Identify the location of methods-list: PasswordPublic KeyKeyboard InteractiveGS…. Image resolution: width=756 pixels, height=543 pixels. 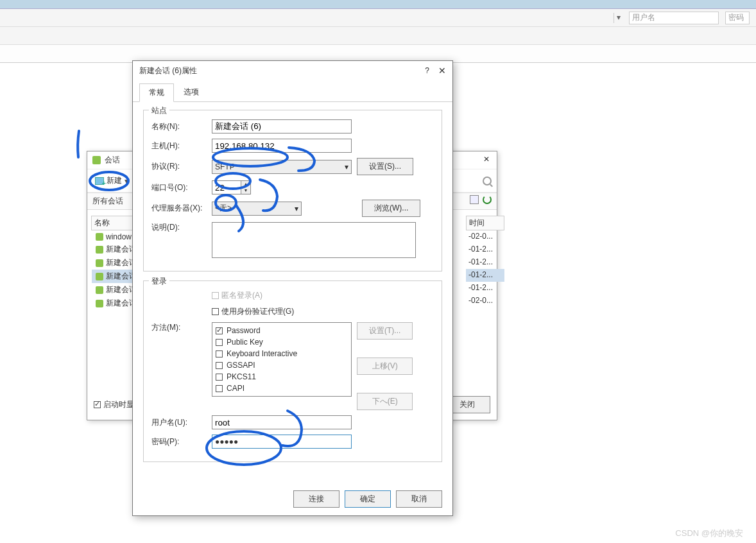
(282, 359).